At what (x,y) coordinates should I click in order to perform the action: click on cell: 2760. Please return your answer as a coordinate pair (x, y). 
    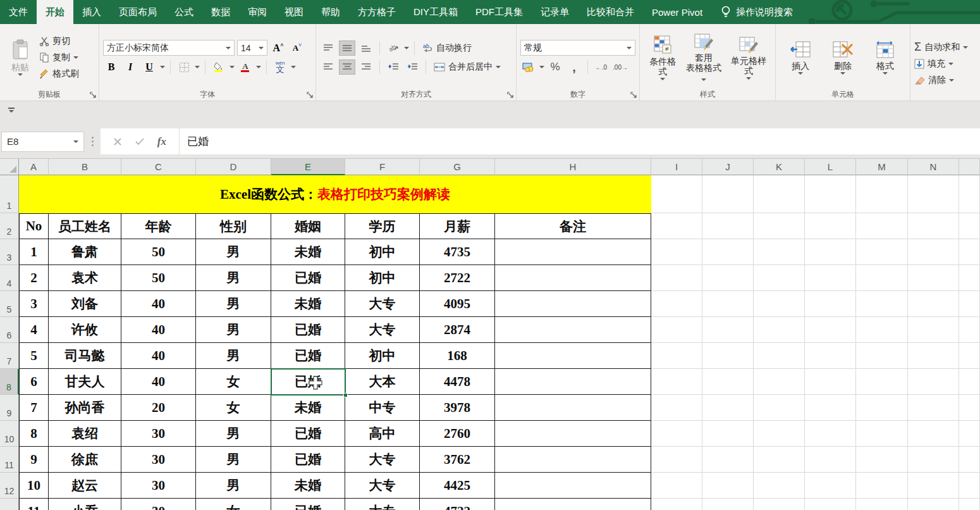
    Looking at the image, I should click on (458, 434).